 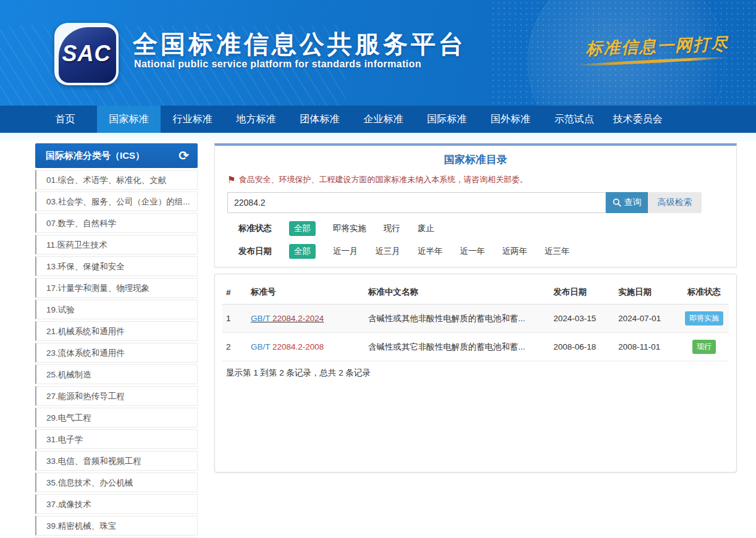 What do you see at coordinates (303, 229) in the screenshot?
I see `filter-option-0-0: 全部` at bounding box center [303, 229].